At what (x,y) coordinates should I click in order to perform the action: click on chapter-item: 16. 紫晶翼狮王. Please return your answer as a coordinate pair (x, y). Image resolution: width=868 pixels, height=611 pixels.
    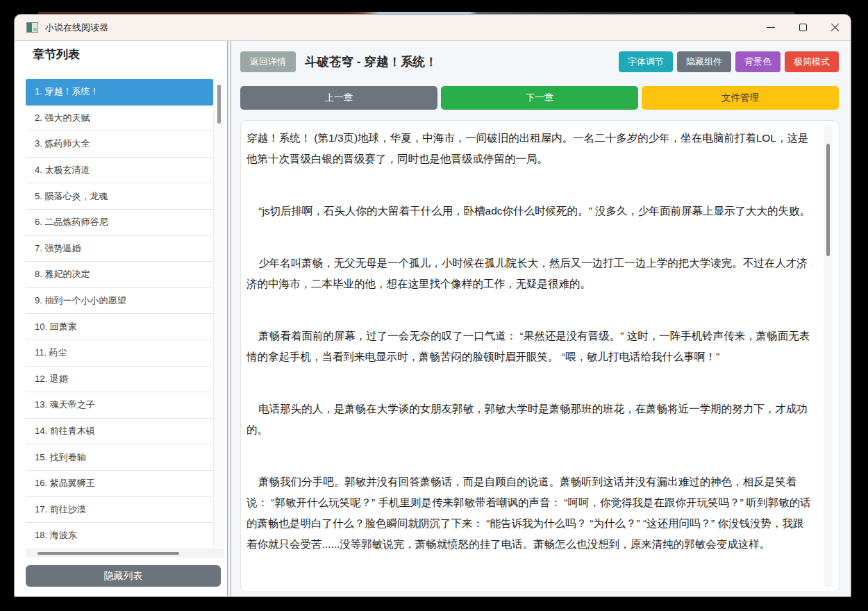
    Looking at the image, I should click on (119, 484).